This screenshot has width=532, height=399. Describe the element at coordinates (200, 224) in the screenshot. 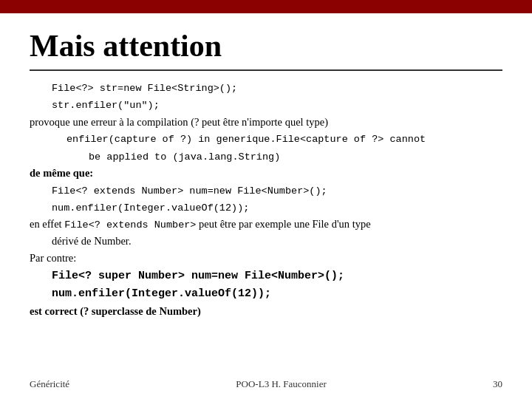

I see `text-line-9: en effet File<? extends Number> peut êtr…` at that location.